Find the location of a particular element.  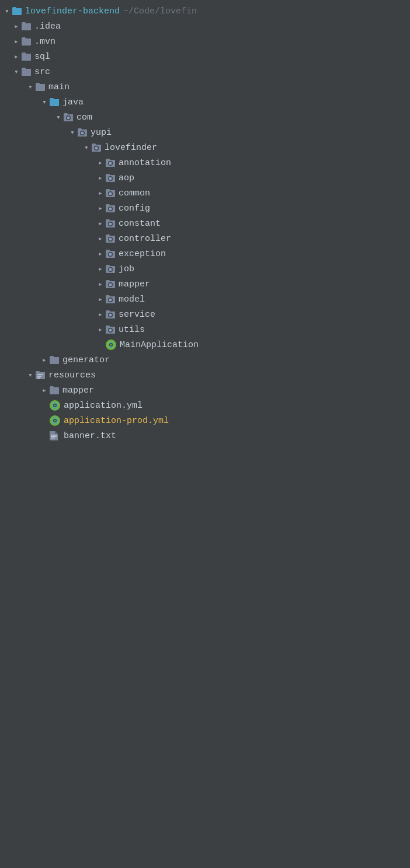

service-arrow is located at coordinates (100, 314).